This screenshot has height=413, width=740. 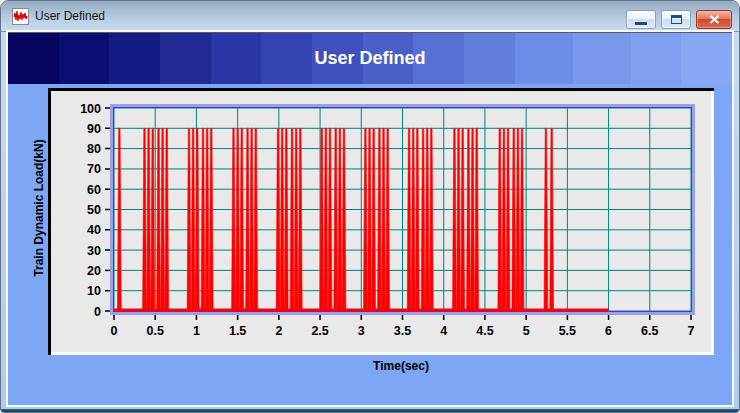 What do you see at coordinates (20, 16) in the screenshot?
I see `waveform-icon` at bounding box center [20, 16].